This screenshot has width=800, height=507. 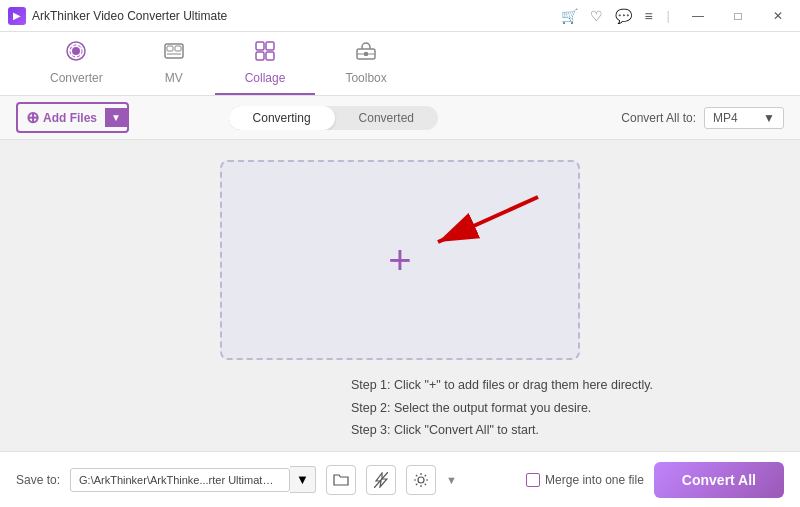 What do you see at coordinates (624, 16) in the screenshot?
I see `chat-icon: 💬` at bounding box center [624, 16].